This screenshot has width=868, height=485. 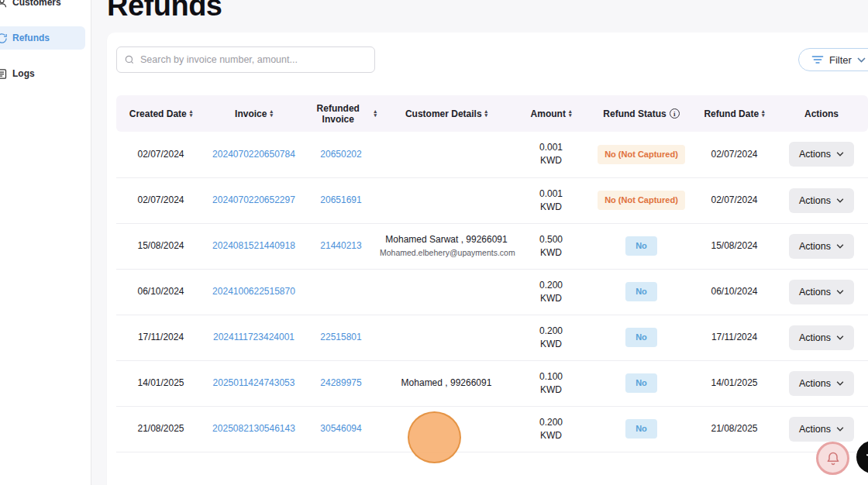 I want to click on search-icon, so click(x=129, y=60).